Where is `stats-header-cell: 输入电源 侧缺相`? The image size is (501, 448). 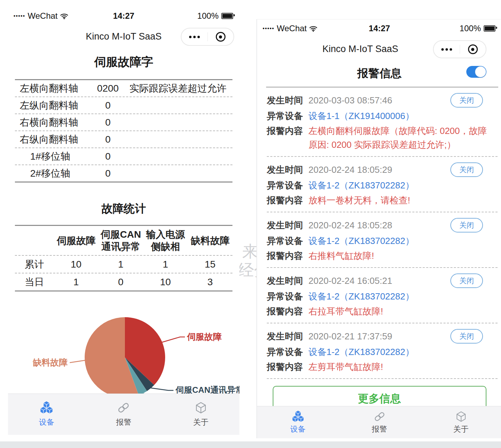
stats-header-cell: 输入电源 侧缺相 is located at coordinates (166, 240).